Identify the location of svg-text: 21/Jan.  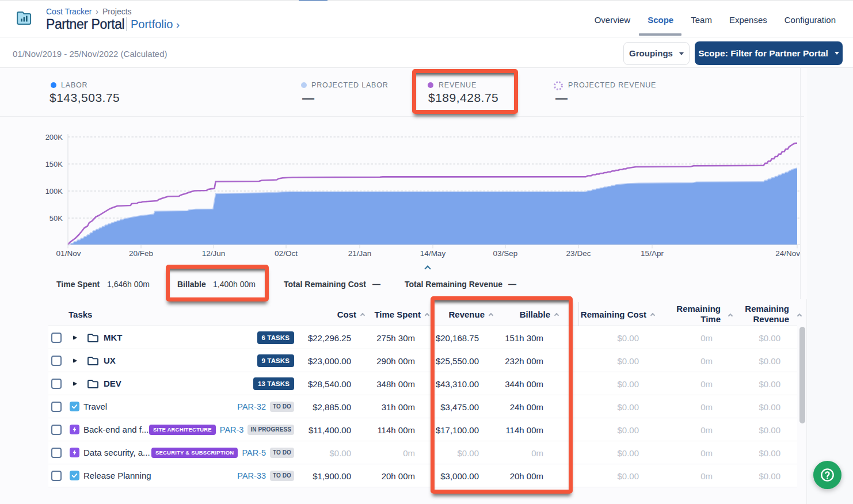
(360, 253).